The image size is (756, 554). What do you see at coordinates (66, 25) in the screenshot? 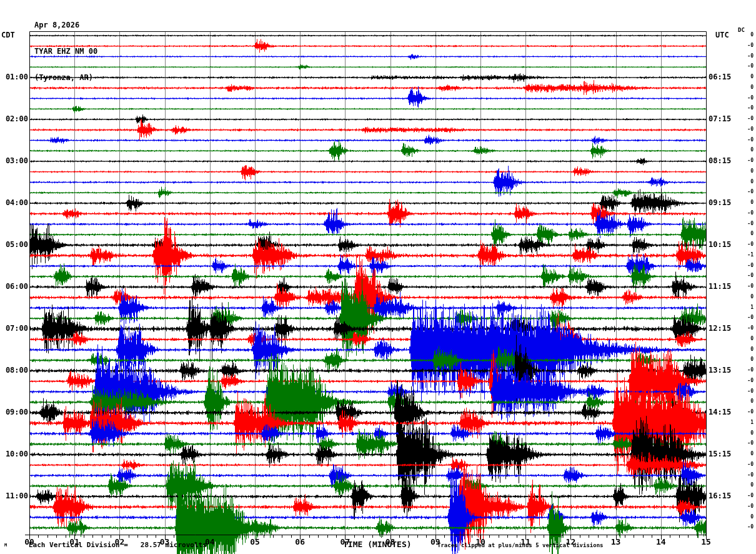
I see `header-date: Apr 8,2026` at bounding box center [66, 25].